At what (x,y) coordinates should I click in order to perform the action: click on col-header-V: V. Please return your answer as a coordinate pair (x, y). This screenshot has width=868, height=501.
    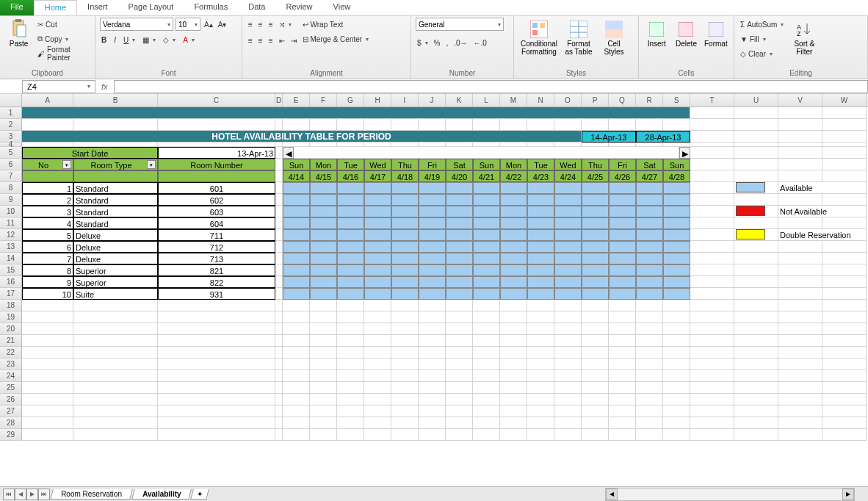
    Looking at the image, I should click on (800, 100).